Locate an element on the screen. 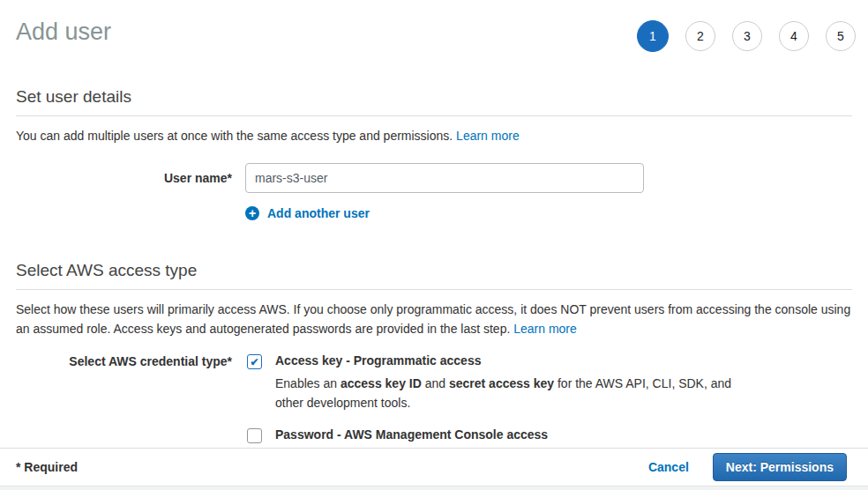 The width and height of the screenshot is (868, 490). step-indicator-3: 3 is located at coordinates (747, 36).